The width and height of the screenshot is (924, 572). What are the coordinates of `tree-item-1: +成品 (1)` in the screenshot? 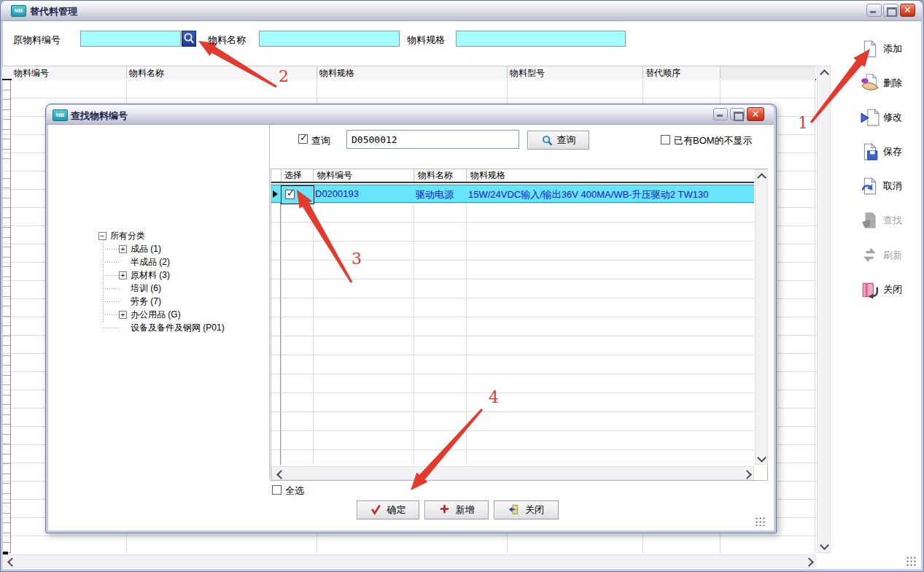 It's located at (140, 249).